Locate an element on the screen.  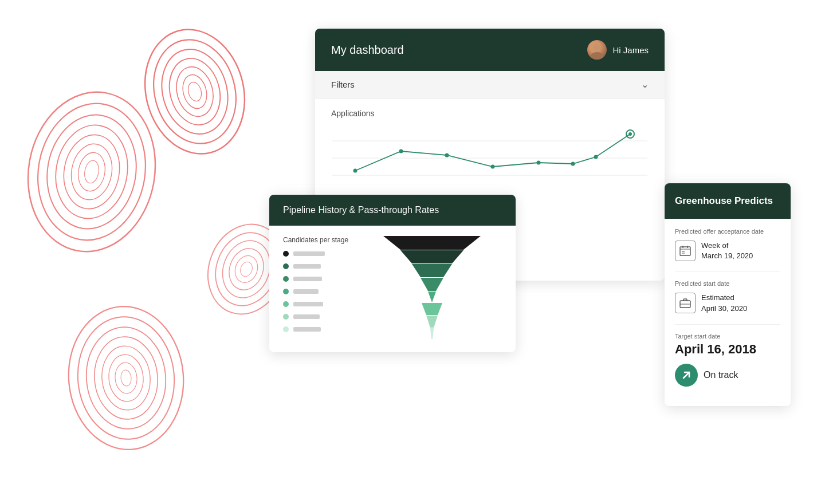
predicts-header: Greenhouse Predicts is located at coordinates (728, 201).